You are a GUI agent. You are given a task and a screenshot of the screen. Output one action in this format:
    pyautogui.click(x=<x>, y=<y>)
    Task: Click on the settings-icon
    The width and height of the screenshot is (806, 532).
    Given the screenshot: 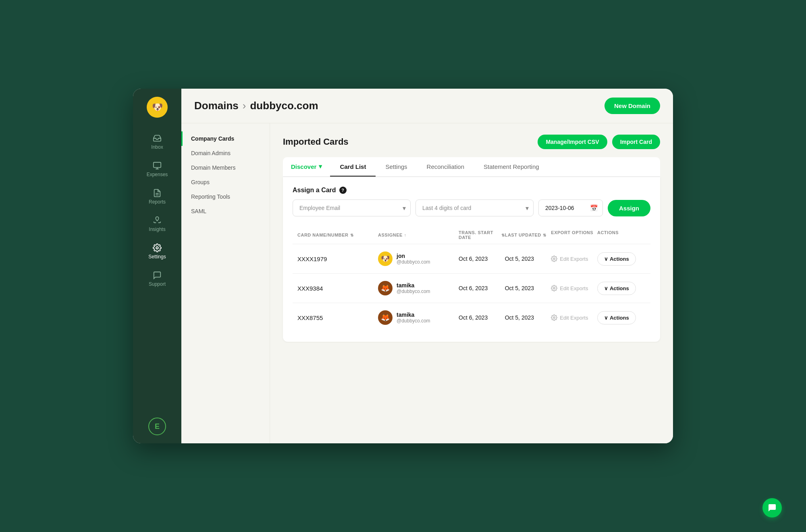 What is the action you would take?
    pyautogui.click(x=157, y=248)
    